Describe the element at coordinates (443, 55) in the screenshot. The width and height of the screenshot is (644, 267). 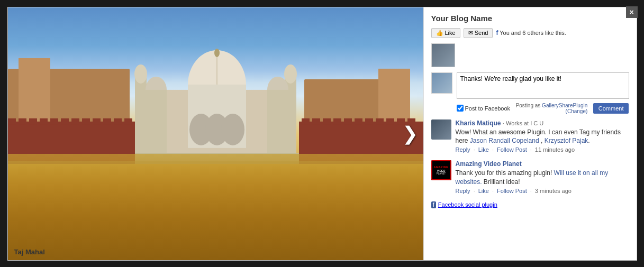
I see `user-thumb-image` at that location.